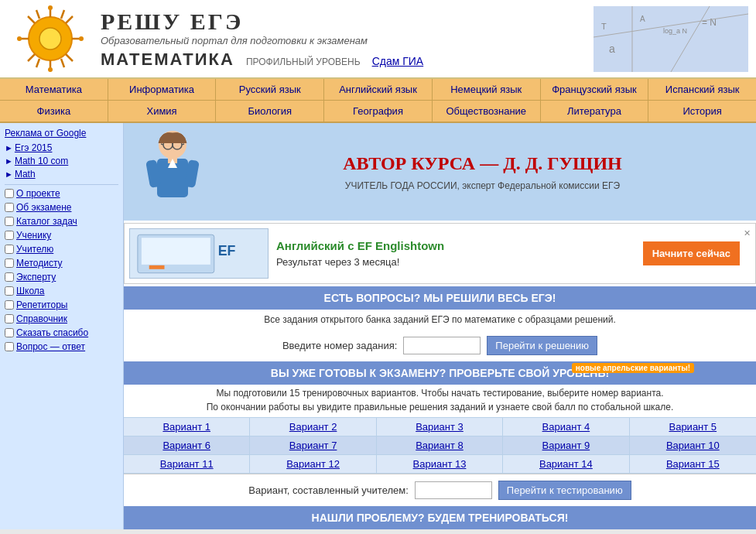  Describe the element at coordinates (9, 291) in the screenshot. I see `checkbox-shkola` at that location.